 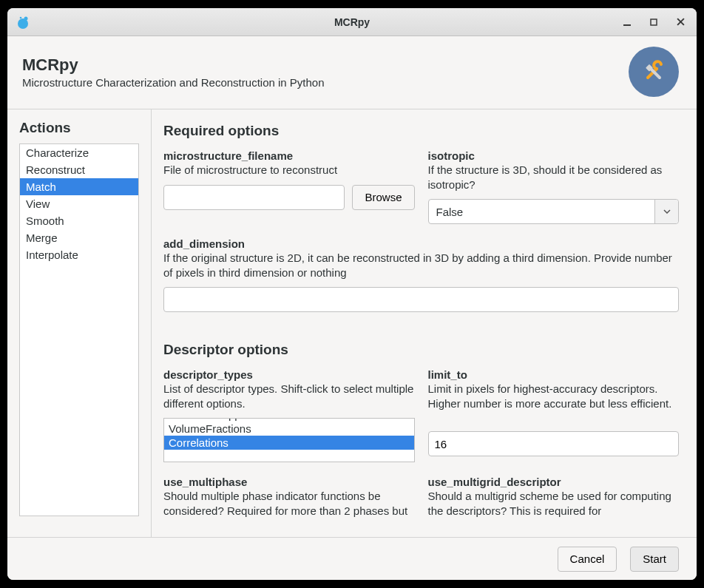 What do you see at coordinates (79, 128) in the screenshot?
I see `sidebar-title: Actions` at bounding box center [79, 128].